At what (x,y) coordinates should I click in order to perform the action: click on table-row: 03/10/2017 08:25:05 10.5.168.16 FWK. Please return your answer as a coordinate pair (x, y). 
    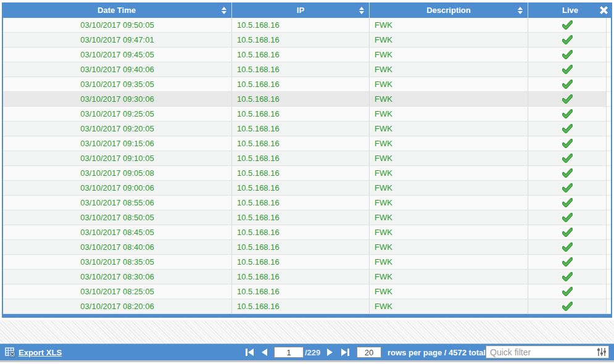
    Looking at the image, I should click on (307, 292).